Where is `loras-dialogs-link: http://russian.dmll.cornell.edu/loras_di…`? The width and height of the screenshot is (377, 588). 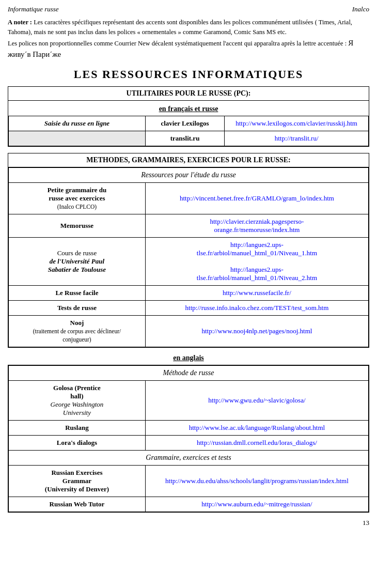
loras-dialogs-link: http://russian.dmll.cornell.edu/loras_di… is located at coordinates (257, 442).